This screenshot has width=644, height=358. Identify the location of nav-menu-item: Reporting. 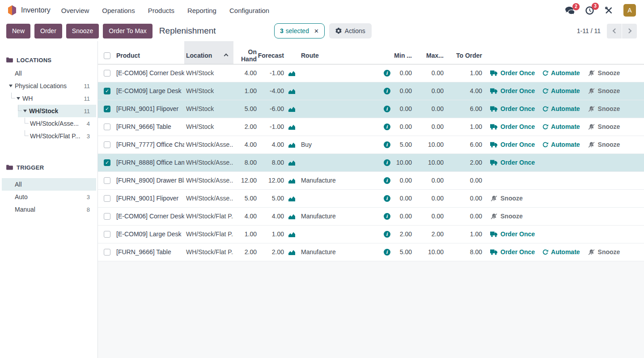
(202, 11).